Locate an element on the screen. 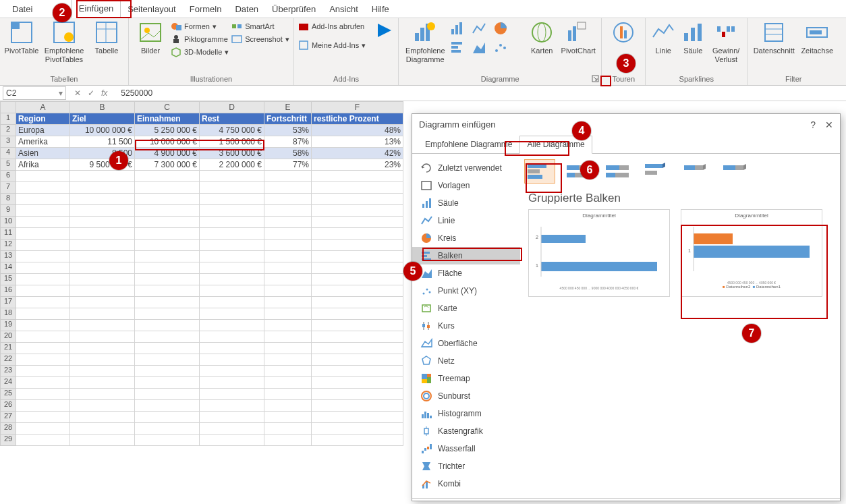  chart-category-netz: Netz is located at coordinates (466, 361).